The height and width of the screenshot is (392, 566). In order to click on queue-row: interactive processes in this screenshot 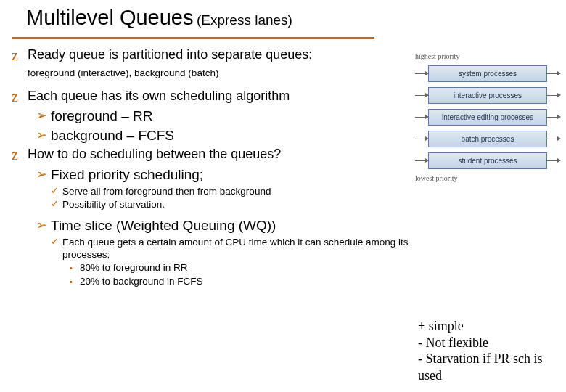, I will do `click(488, 96)`.